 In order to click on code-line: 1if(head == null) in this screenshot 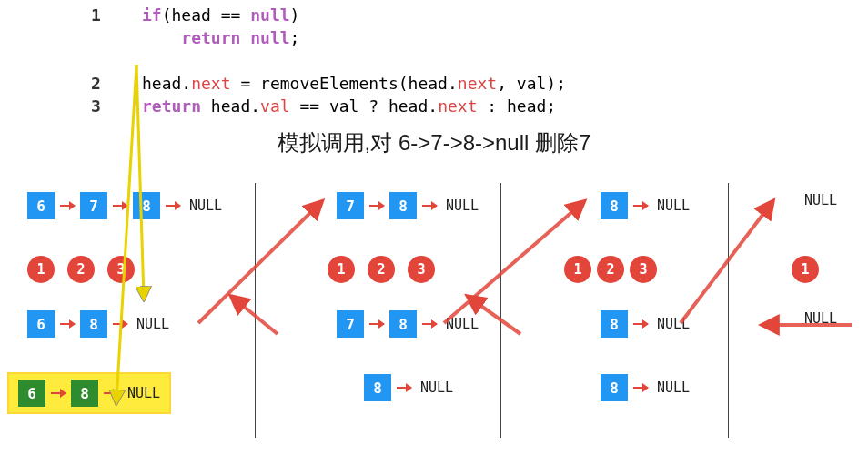, I will do `click(479, 15)`.